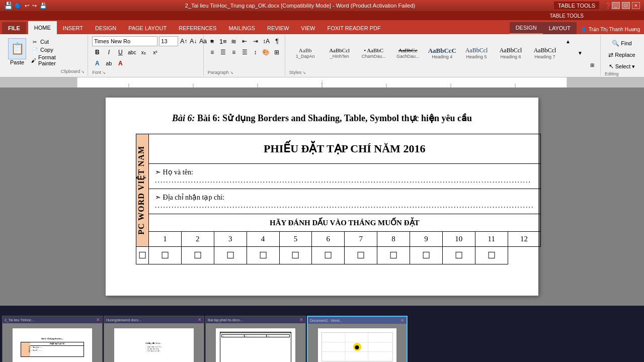 The image size is (644, 362). I want to click on clipboard-expand-icon: ↘, so click(83, 71).